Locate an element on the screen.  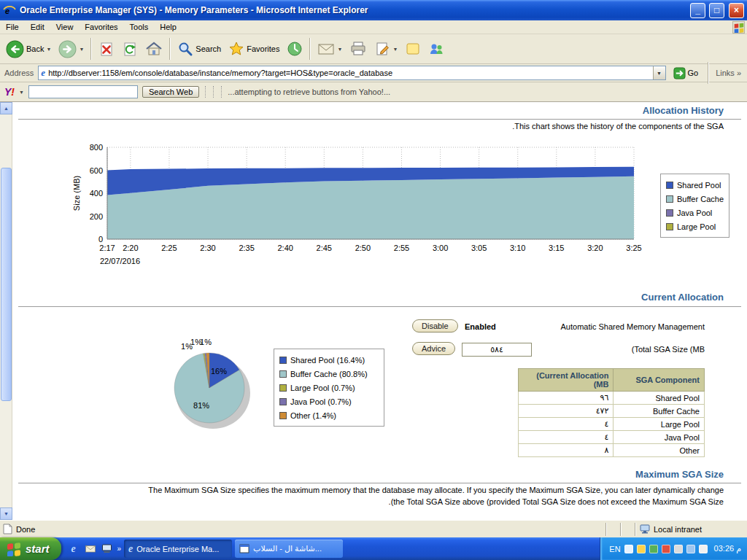
show-desktop-icon is located at coordinates (107, 549).